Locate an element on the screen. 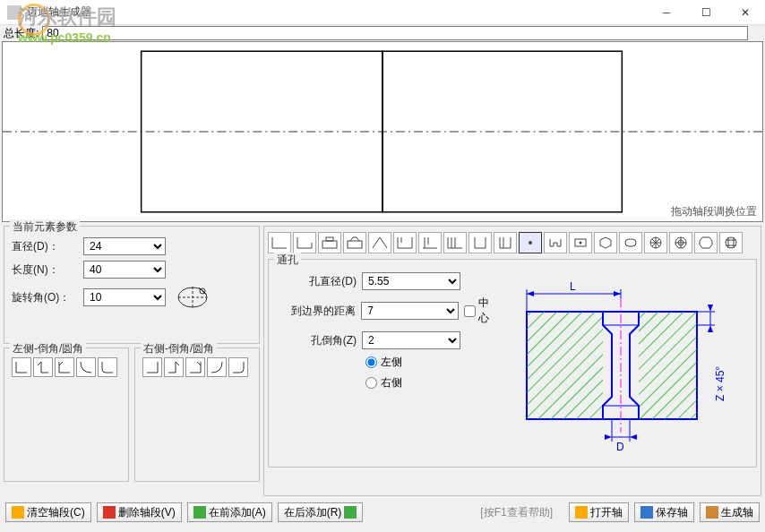 The width and height of the screenshot is (765, 532). hole-chamfer-label: 孔倒角(Z) is located at coordinates (319, 340).